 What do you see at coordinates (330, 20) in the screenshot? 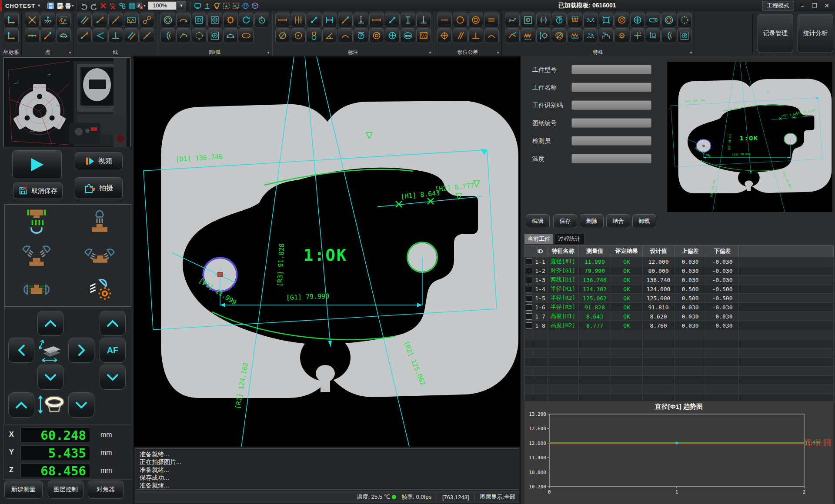
I see `ribbon-icon-dim-width` at bounding box center [330, 20].